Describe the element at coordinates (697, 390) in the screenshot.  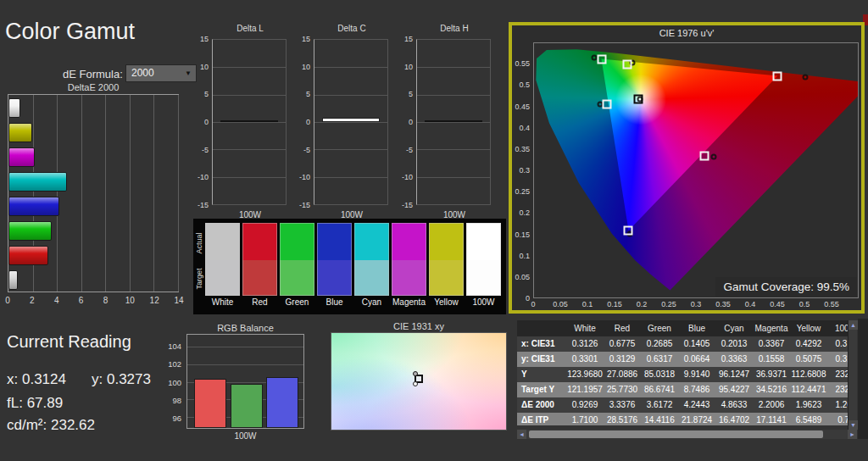
I see `table-cell: 8.7486` at that location.